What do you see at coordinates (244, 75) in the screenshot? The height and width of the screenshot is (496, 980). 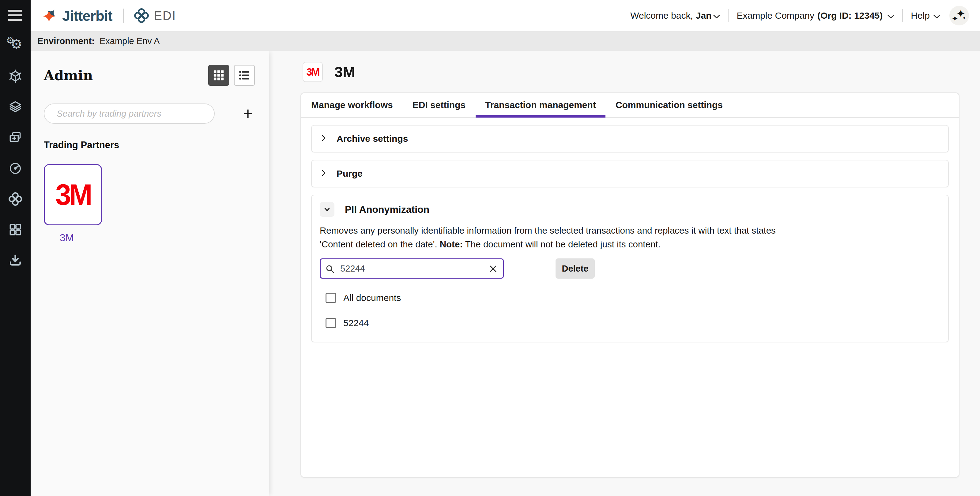 I see `list-view-button` at bounding box center [244, 75].